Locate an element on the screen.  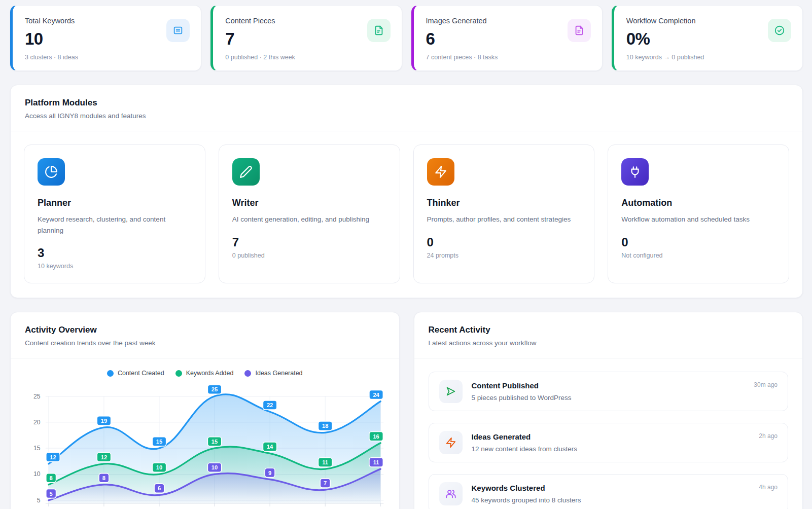
chart-legend: Content Created Keywords Added Ideas Gen… is located at coordinates (205, 373).